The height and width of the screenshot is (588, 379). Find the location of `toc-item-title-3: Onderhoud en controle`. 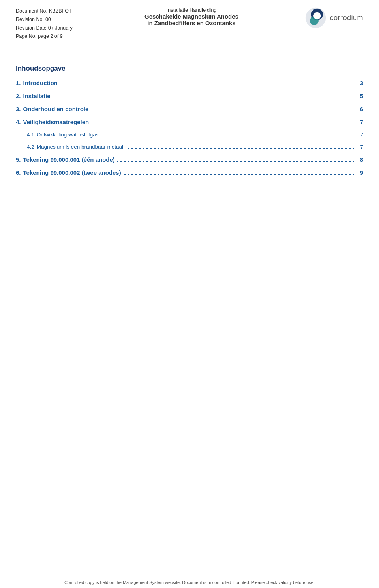

toc-item-title-3: Onderhoud en controle is located at coordinates (56, 109).